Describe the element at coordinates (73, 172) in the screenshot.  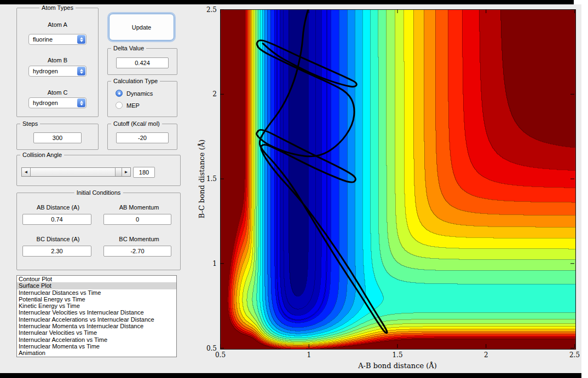
I see `slider-trough` at that location.